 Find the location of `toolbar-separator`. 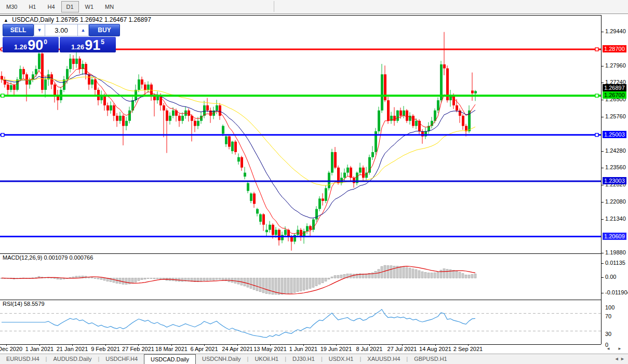

toolbar-separator is located at coordinates (274, 6).